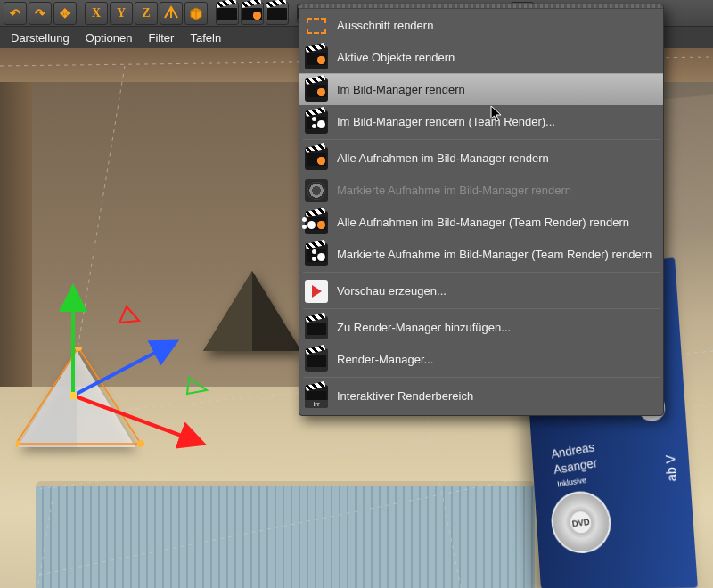 Image resolution: width=713 pixels, height=588 pixels. Describe the element at coordinates (483, 223) in the screenshot. I see `menu-item-label: Alle Aufnahmen im Bild-Manager (Team Ren…` at that location.